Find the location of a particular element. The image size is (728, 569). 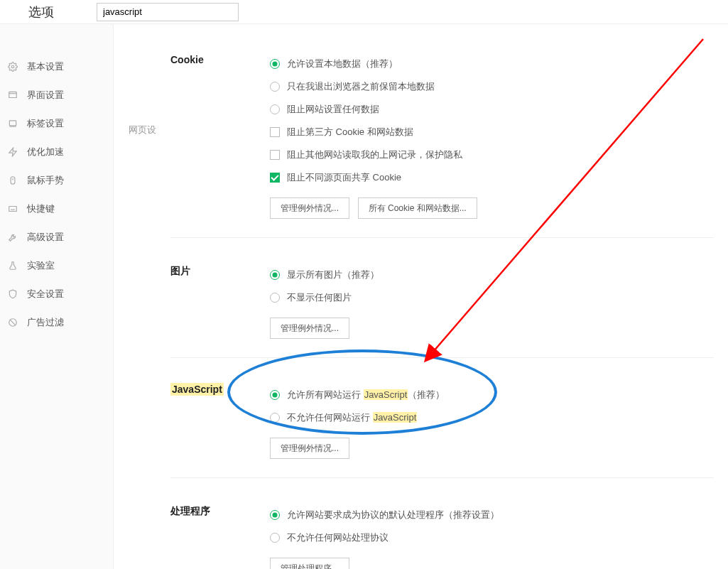

sidebar-item-label: 基本设置 is located at coordinates (45, 67).